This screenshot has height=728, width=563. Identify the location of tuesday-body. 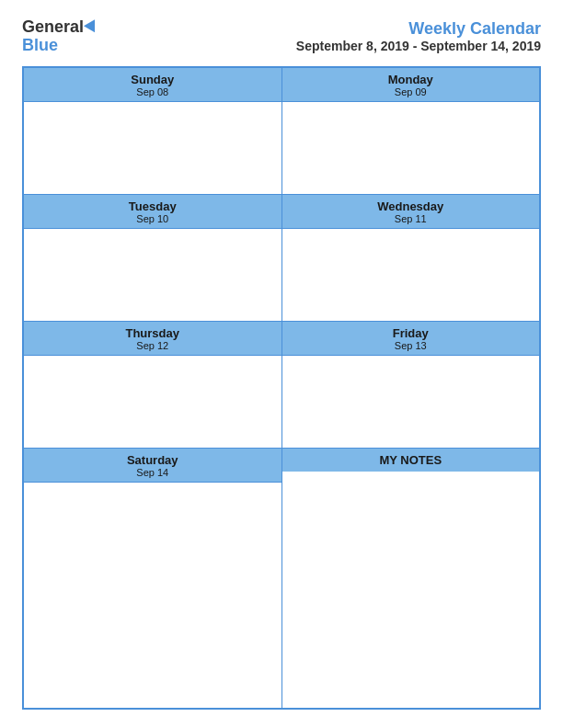
(153, 275).